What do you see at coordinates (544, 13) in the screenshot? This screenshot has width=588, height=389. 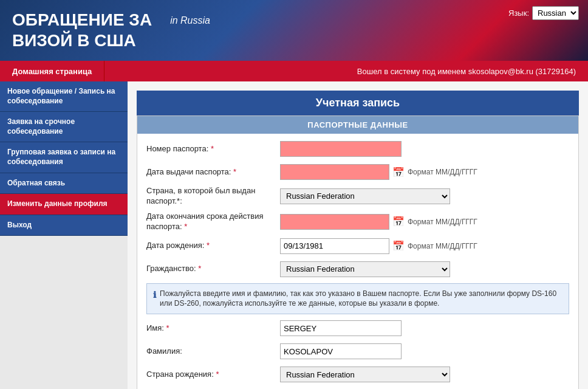 I see `language-selector-group: Язык: Russian English` at bounding box center [544, 13].